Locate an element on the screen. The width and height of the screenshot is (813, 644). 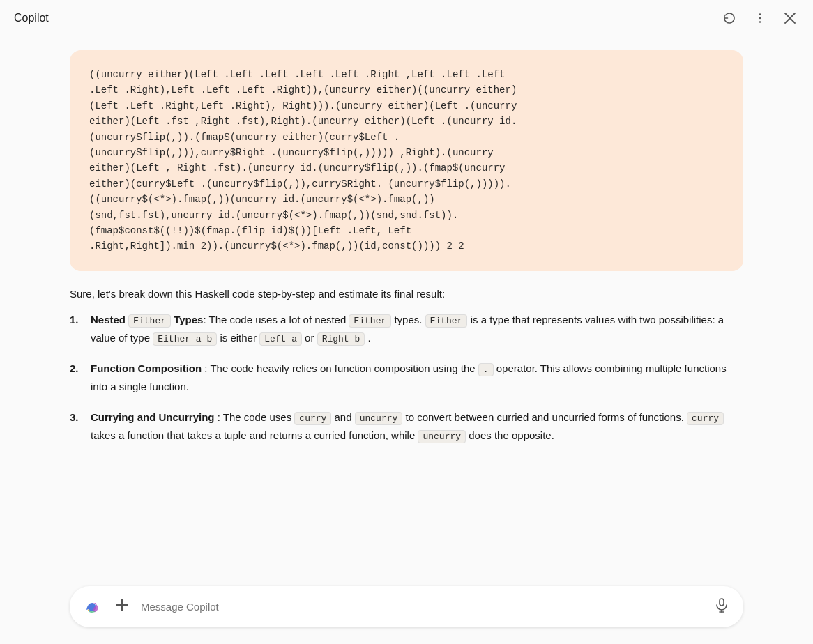
plus-icon is located at coordinates (122, 605).